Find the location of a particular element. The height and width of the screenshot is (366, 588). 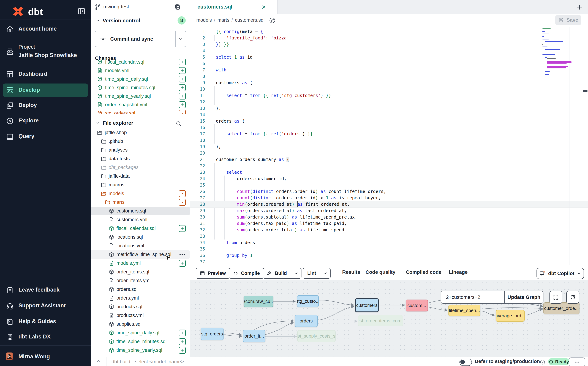

changed-file-time_spine_yearly.sql: time_spine_yearly.sql is located at coordinates (140, 96).